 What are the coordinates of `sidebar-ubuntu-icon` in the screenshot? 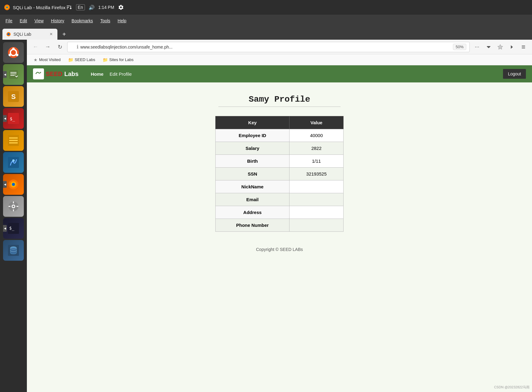 It's located at (13, 53).